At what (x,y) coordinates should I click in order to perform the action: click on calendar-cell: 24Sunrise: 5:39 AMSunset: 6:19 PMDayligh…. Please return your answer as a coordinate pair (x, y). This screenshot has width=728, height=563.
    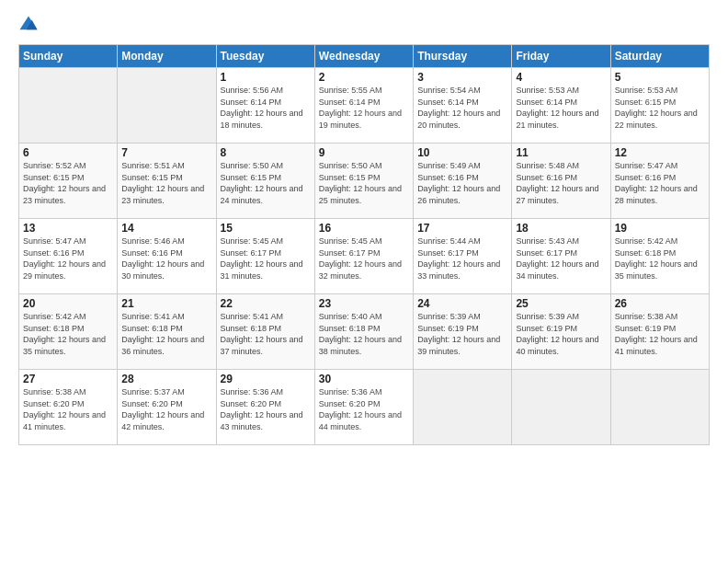
    Looking at the image, I should click on (463, 332).